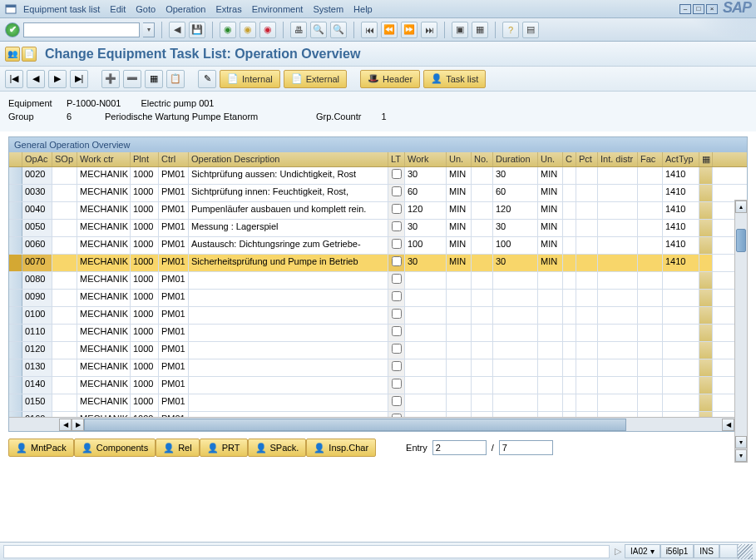 The width and height of the screenshot is (756, 560). What do you see at coordinates (511, 30) in the screenshot?
I see `help-icon: ?` at bounding box center [511, 30].